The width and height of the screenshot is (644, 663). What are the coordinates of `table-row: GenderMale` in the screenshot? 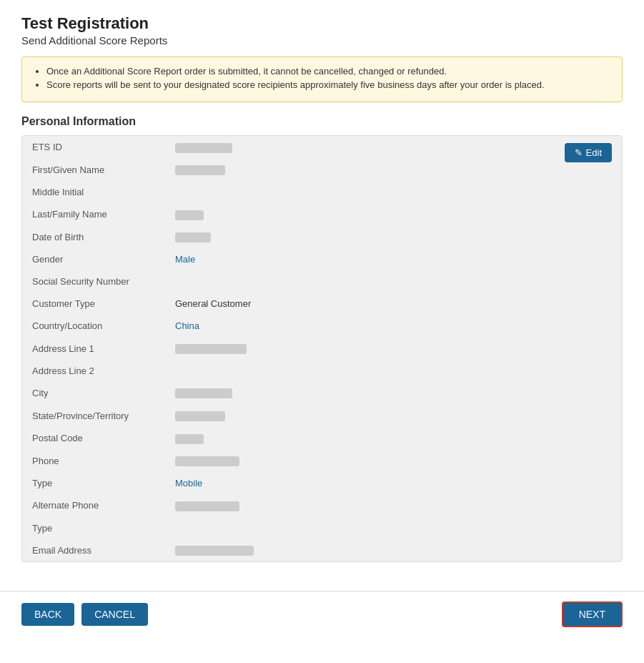 It's located at (322, 259).